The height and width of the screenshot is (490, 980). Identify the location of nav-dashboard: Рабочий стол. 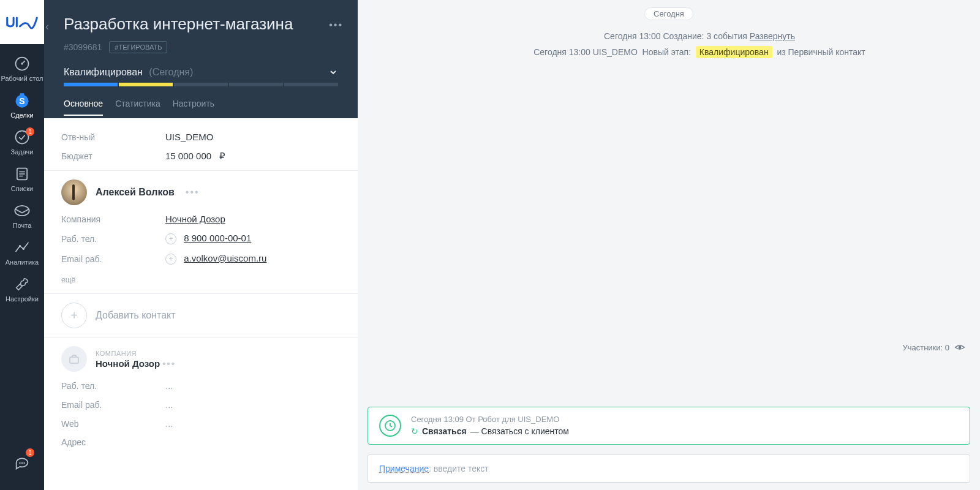
(22, 69).